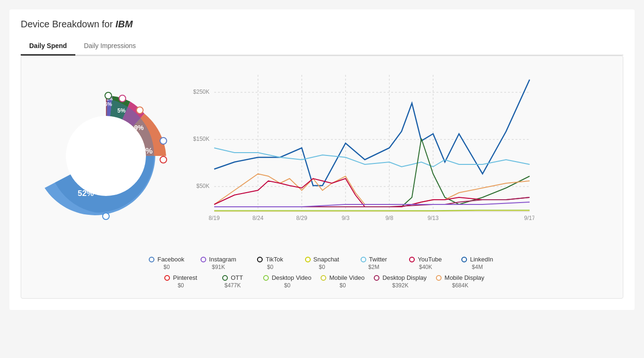 This screenshot has width=644, height=358. What do you see at coordinates (48, 46) in the screenshot?
I see `tab-daily-spend: Daily Spend` at bounding box center [48, 46].